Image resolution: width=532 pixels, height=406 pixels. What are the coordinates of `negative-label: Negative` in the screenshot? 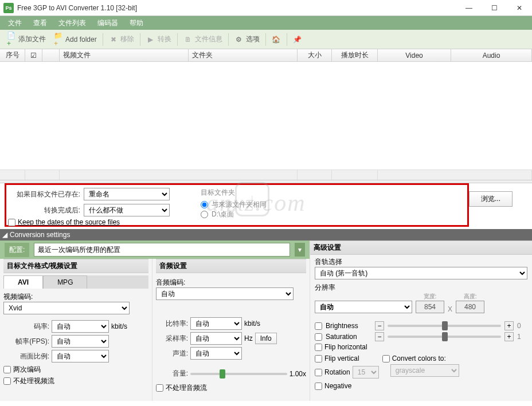 It's located at (338, 386).